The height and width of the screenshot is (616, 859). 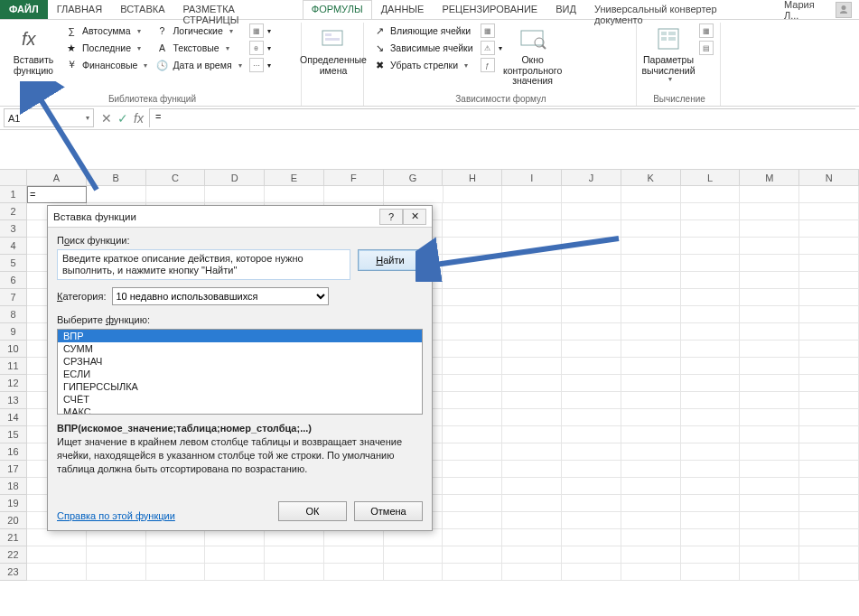 What do you see at coordinates (198, 65) in the screenshot?
I see `datetime-button: 🕓Дата и время` at bounding box center [198, 65].